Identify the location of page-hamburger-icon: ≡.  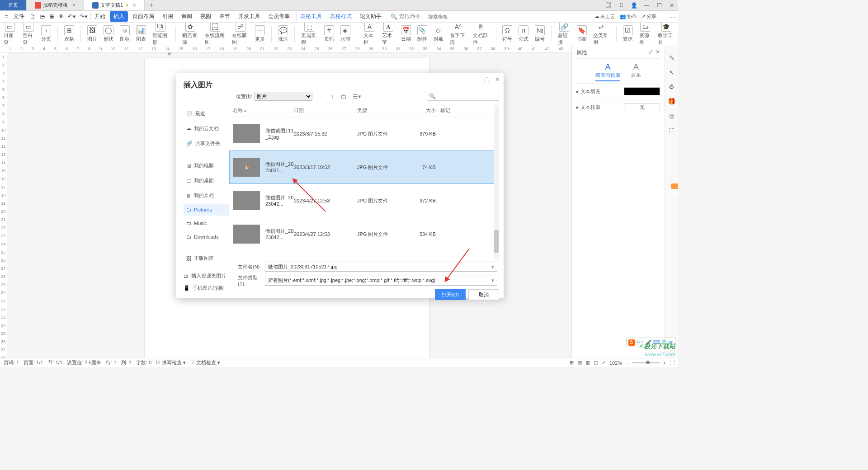
(172, 54).